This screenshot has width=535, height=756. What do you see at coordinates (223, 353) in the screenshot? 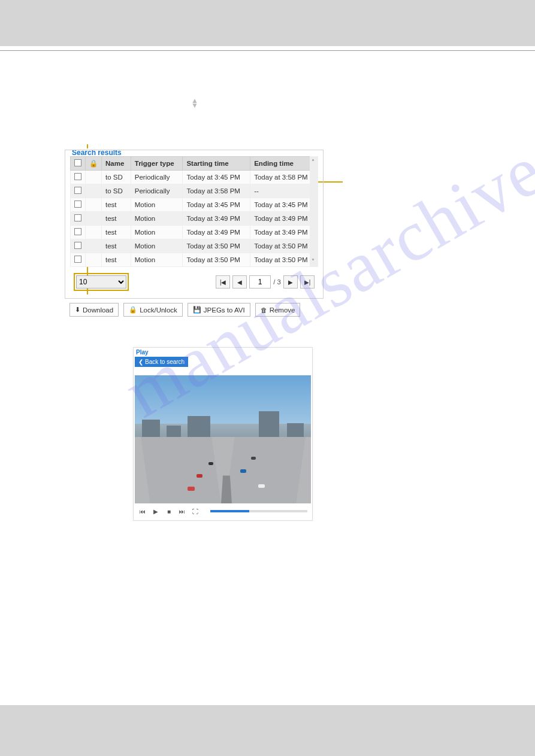
I see `player-title: Play` at bounding box center [223, 353].